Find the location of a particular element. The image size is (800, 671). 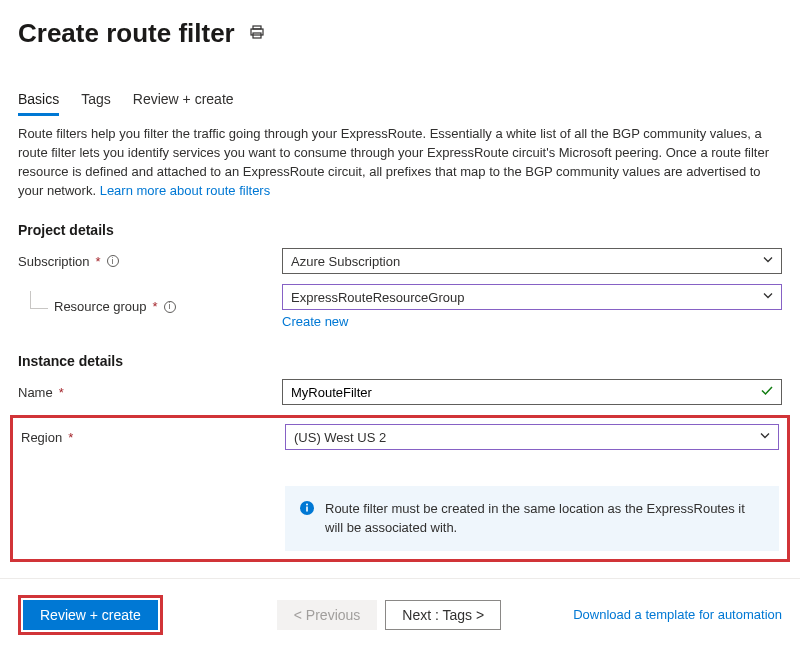

description-text: Route filters help you filter the traffi… is located at coordinates (400, 162).